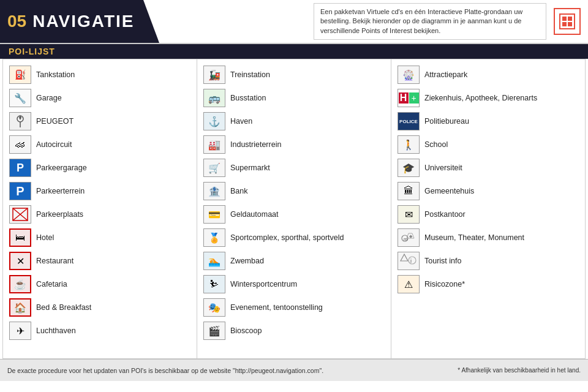  I want to click on poi-label: Supermarkt, so click(250, 168).